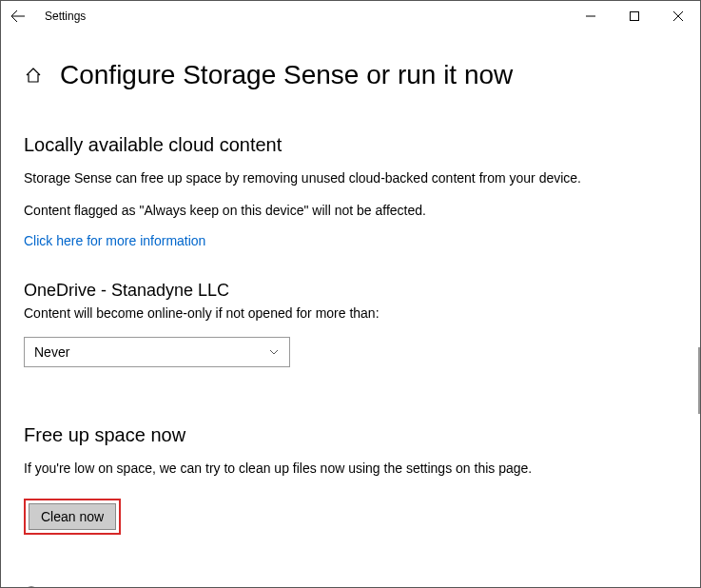 Image resolution: width=701 pixels, height=588 pixels. Describe the element at coordinates (33, 75) in the screenshot. I see `home-icon` at that location.